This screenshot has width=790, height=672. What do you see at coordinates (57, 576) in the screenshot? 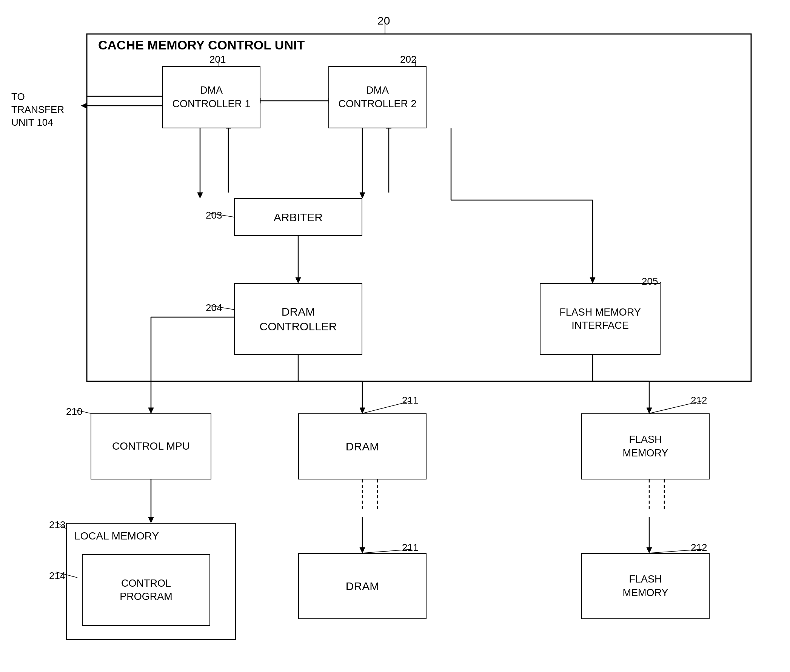
I see `ref-214: 214` at bounding box center [57, 576].